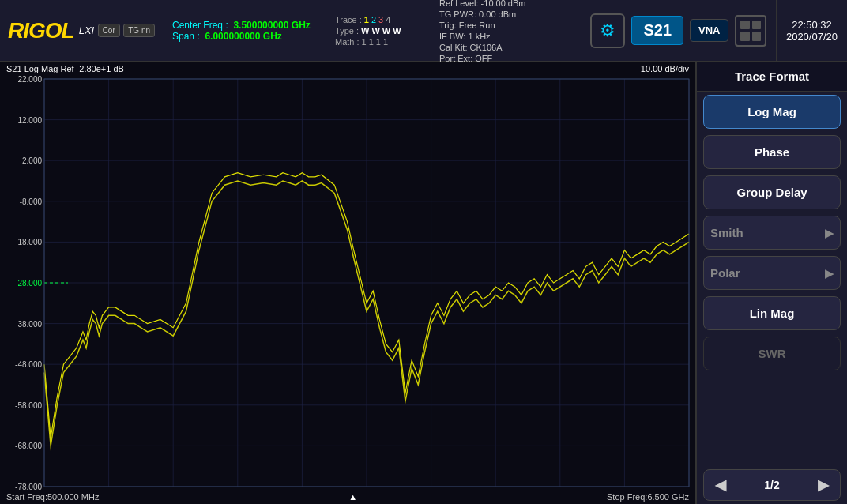 Image resolution: width=847 pixels, height=504 pixels. Describe the element at coordinates (243, 36) in the screenshot. I see `span-value: 6.000000000 GHz` at that location.